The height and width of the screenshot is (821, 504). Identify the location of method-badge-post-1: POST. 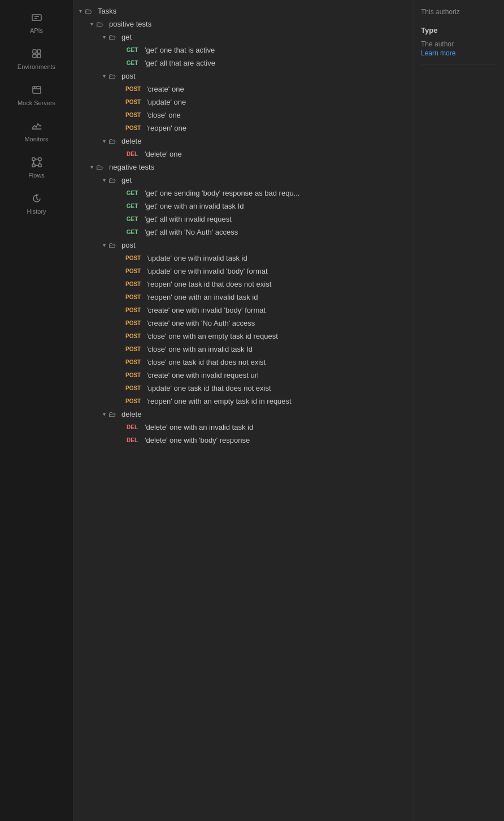
(133, 89).